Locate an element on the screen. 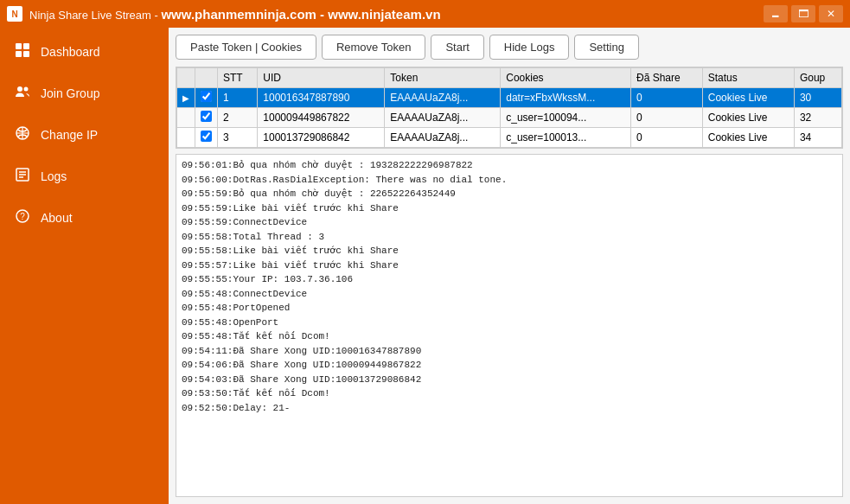  log-line: 09:55:59:Bỏ qua nhóm chờ duyệt : 2265222… is located at coordinates (509, 194).